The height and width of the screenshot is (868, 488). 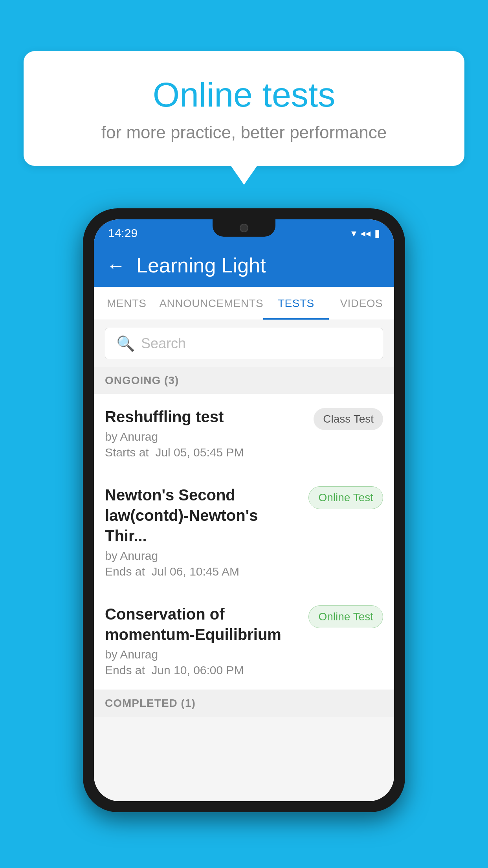 What do you see at coordinates (244, 531) in the screenshot?
I see `test-item: Newton's Second law(contd)-Newton's Thir…` at bounding box center [244, 531].